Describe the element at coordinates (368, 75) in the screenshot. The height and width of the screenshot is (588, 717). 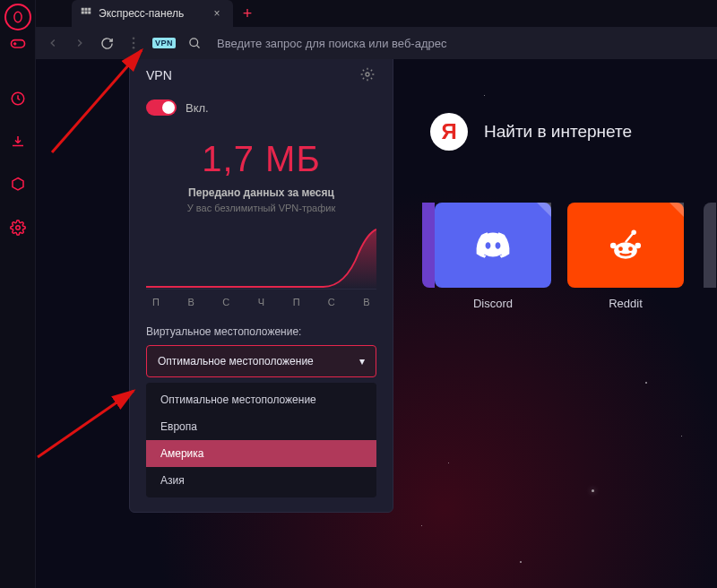
I see `vpn-settings-button` at that location.